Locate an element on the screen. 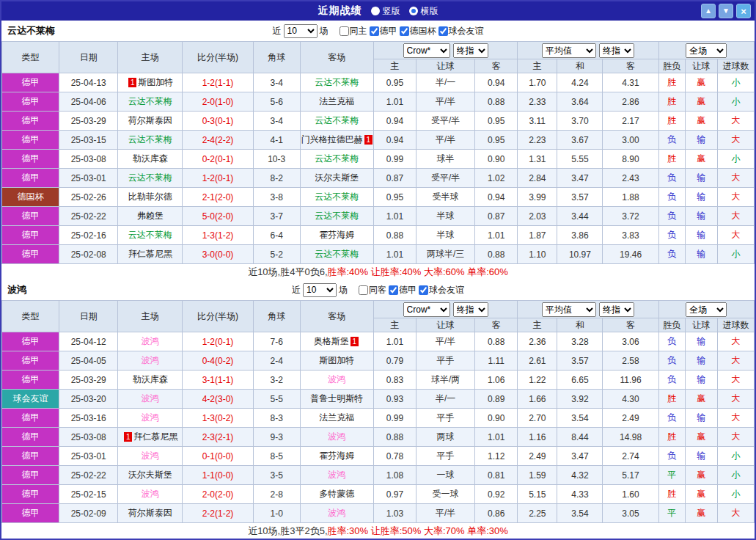  away-team-label: 奥格斯堡 is located at coordinates (331, 341).